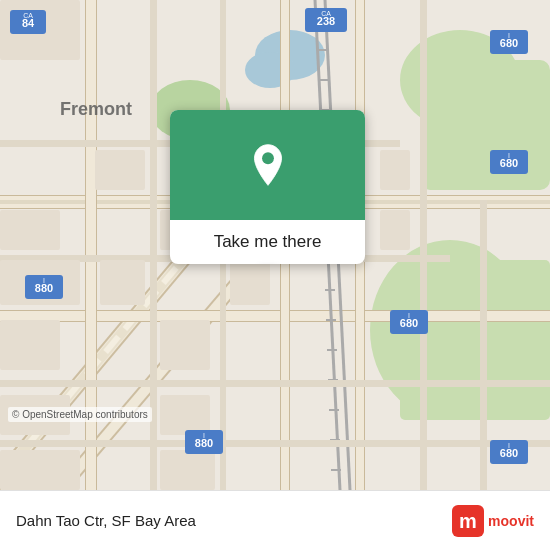  What do you see at coordinates (80, 414) in the screenshot?
I see `copyright-label: © OpenStreetMap contributors` at bounding box center [80, 414].